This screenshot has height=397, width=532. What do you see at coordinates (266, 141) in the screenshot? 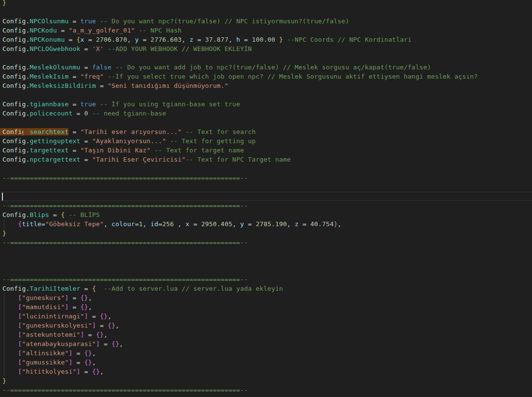
I see `code-line: Config.gettinguptext = "Ayaklanıyorsun..…` at bounding box center [266, 141].